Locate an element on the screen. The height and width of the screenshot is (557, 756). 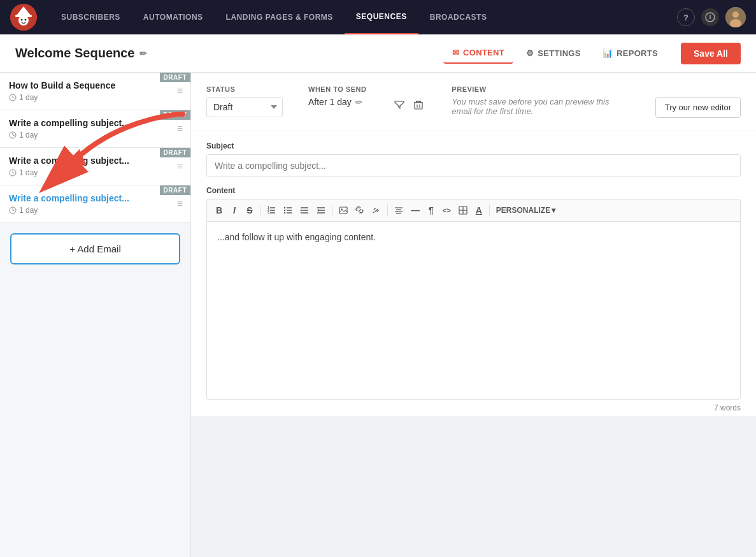
when-to-send-value: After 1 day ✏ is located at coordinates (338, 102).